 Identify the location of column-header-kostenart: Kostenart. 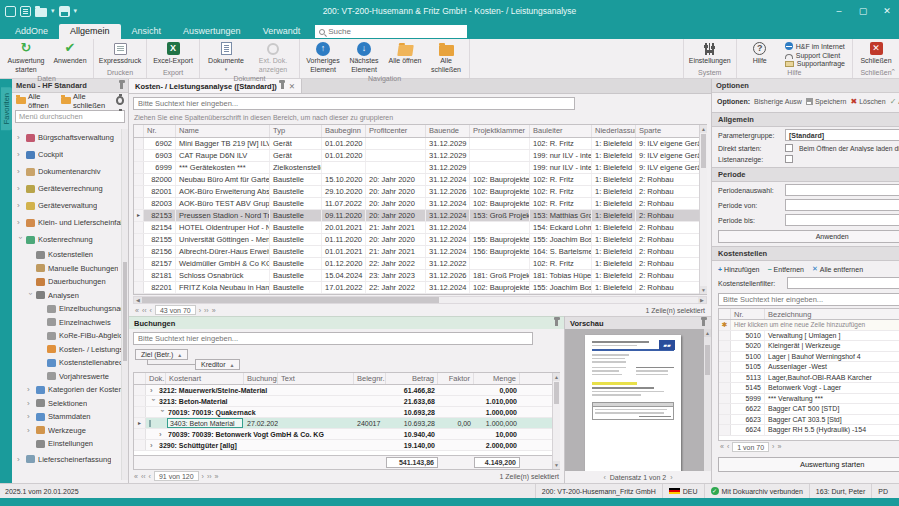
(205, 378).